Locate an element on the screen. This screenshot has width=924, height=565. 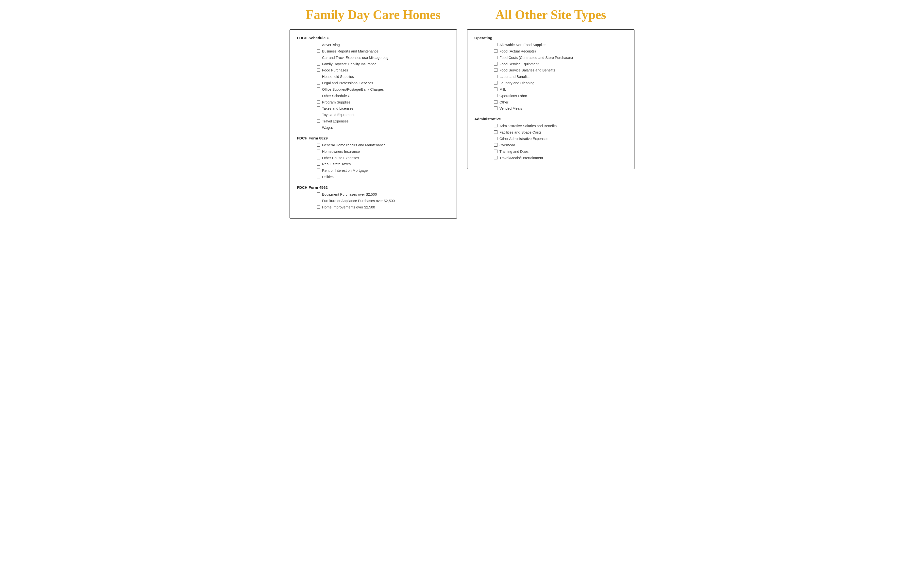
section-block-form-4562: FDCH Form 4562Equipment Purchases over $… is located at coordinates (374, 197).